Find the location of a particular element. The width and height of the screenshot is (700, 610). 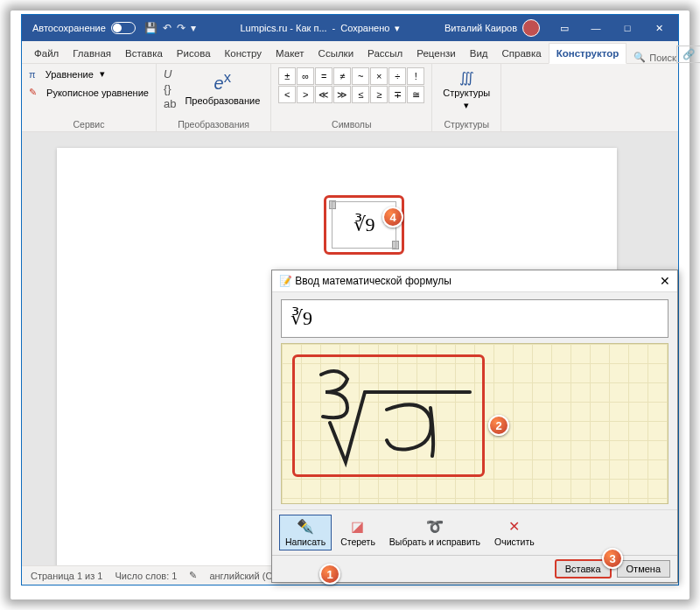

word-count: Число слов: 1 is located at coordinates (145, 576).